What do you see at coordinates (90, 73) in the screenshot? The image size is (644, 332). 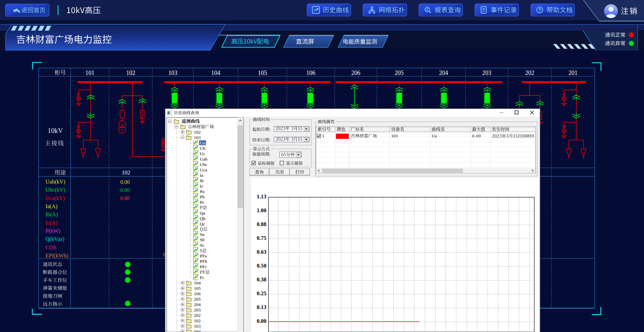 I see `svg-text: 101` at bounding box center [90, 73].